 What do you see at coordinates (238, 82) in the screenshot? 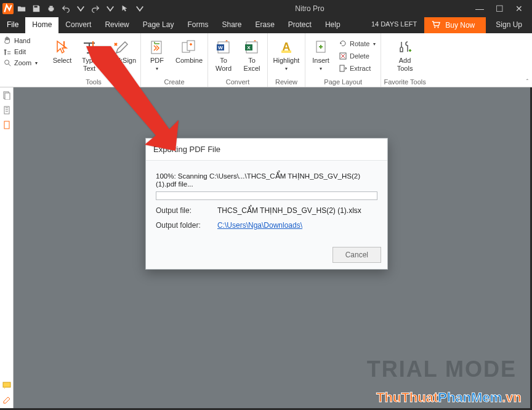
I see `group-label-convert: Convert` at bounding box center [238, 82].